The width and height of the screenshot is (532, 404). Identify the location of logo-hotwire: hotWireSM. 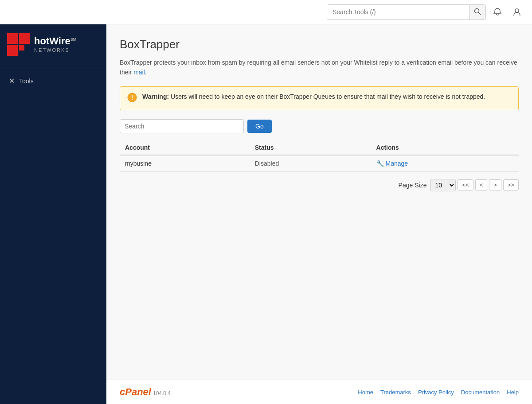
(55, 41).